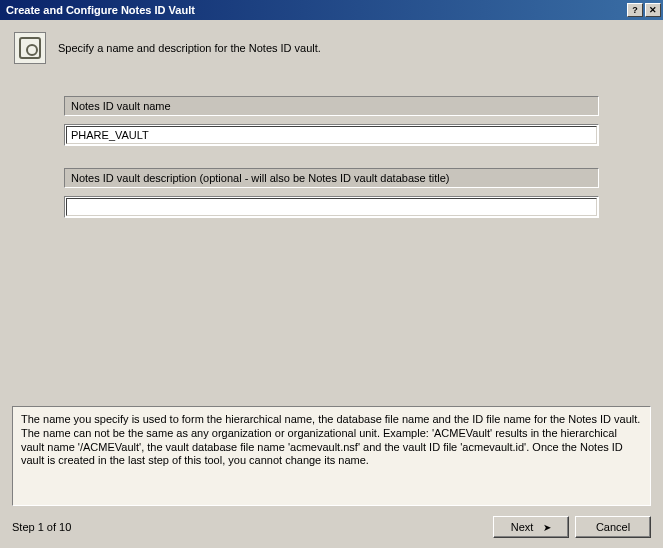 This screenshot has height=548, width=663. Describe the element at coordinates (332, 135) in the screenshot. I see `vault-name-input` at that location.